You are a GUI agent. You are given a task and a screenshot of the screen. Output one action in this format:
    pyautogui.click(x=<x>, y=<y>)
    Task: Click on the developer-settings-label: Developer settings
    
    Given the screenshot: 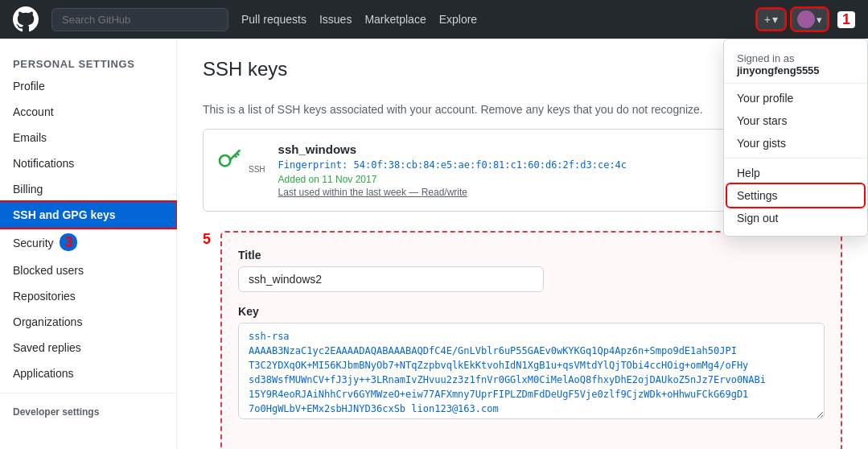 What is the action you would take?
    pyautogui.click(x=88, y=410)
    